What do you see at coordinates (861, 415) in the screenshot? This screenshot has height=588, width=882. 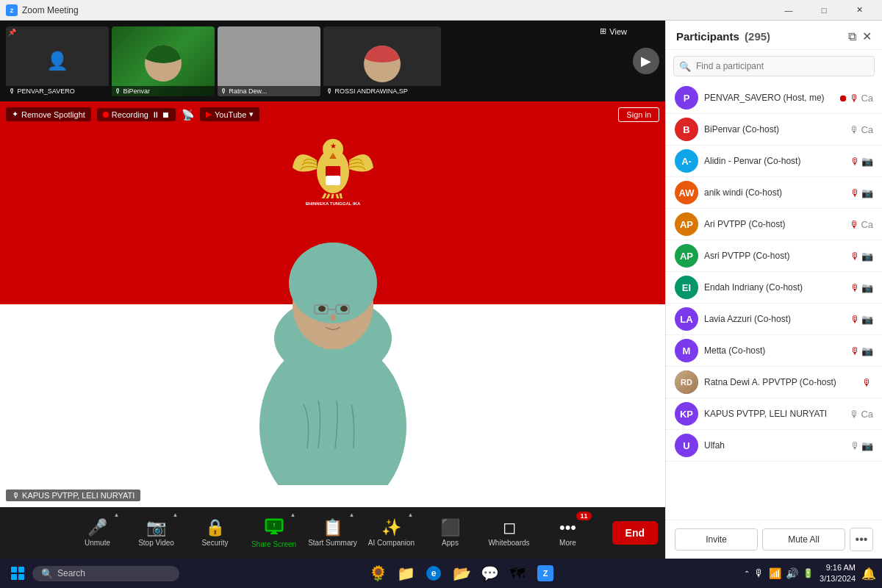 I see `participant-icons: 🎙 Ca` at bounding box center [861, 415].